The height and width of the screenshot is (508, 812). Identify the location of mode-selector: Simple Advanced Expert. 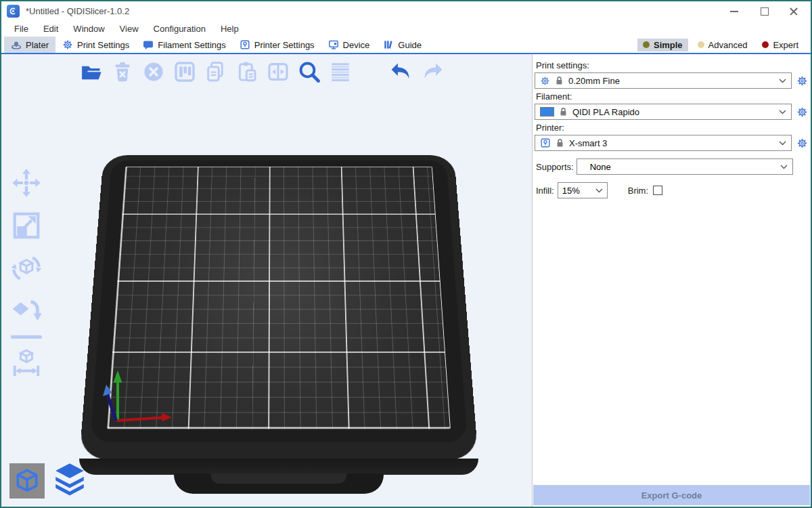
(724, 45).